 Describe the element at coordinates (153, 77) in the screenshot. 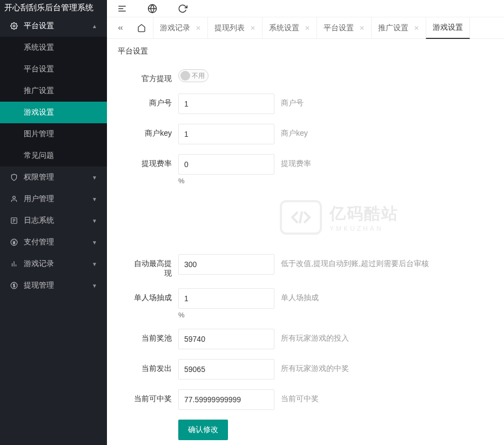

I see `label-official-withdraw: 官方提现` at that location.